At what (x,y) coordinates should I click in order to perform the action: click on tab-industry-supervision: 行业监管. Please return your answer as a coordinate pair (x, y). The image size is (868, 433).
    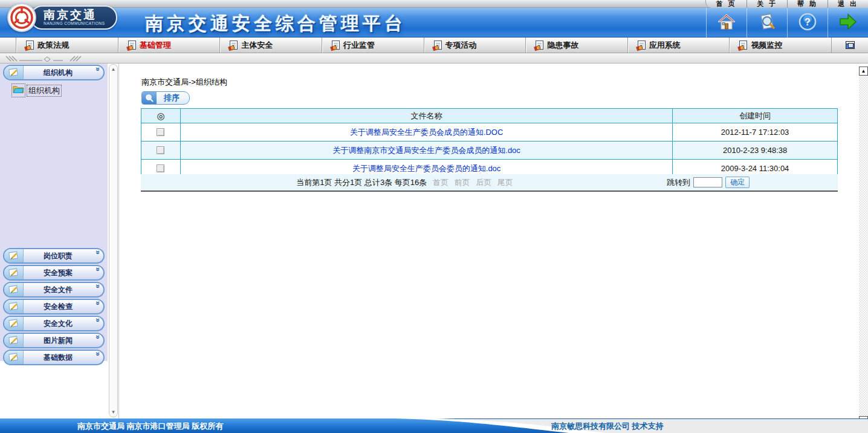
    Looking at the image, I should click on (374, 45).